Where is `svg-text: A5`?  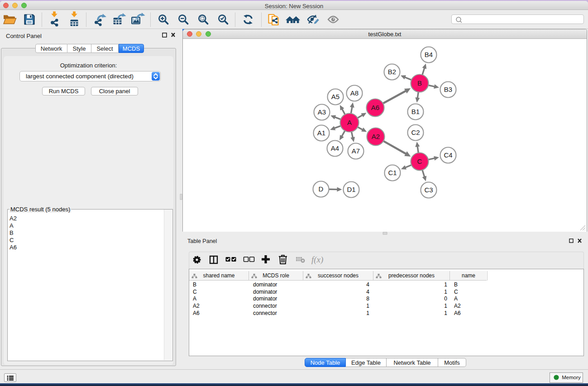
svg-text: A5 is located at coordinates (335, 97).